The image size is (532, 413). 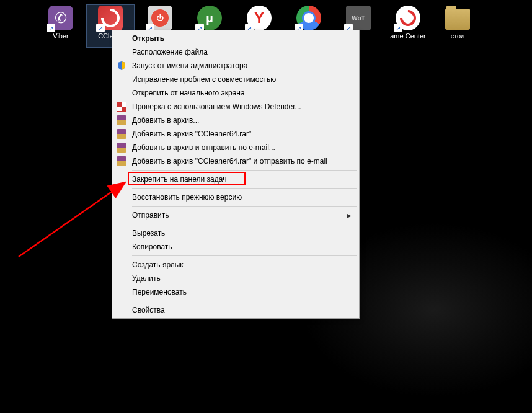 I want to click on defender-icon, so click(x=122, y=107).